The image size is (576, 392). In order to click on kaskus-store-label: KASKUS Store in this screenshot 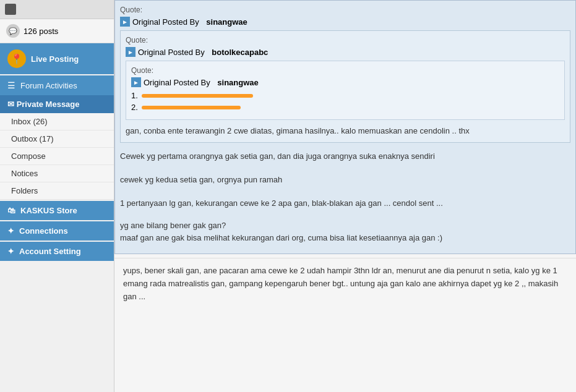, I will do `click(49, 210)`.